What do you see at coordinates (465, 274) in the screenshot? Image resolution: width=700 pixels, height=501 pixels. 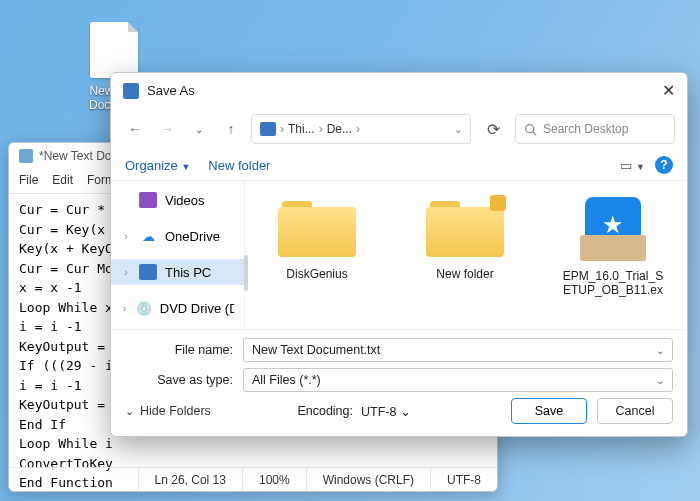 I see `item-label: New folder` at bounding box center [465, 274].